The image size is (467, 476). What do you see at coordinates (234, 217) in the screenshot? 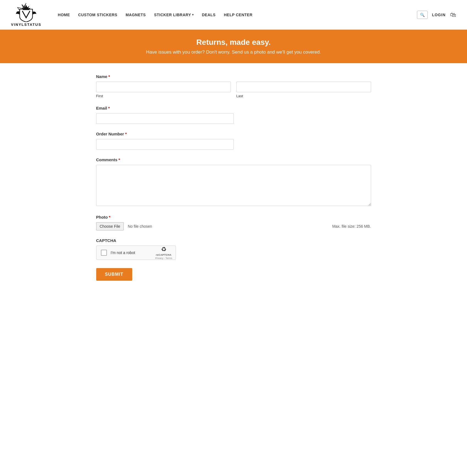
I see `photo-label: Photo *` at bounding box center [234, 217].